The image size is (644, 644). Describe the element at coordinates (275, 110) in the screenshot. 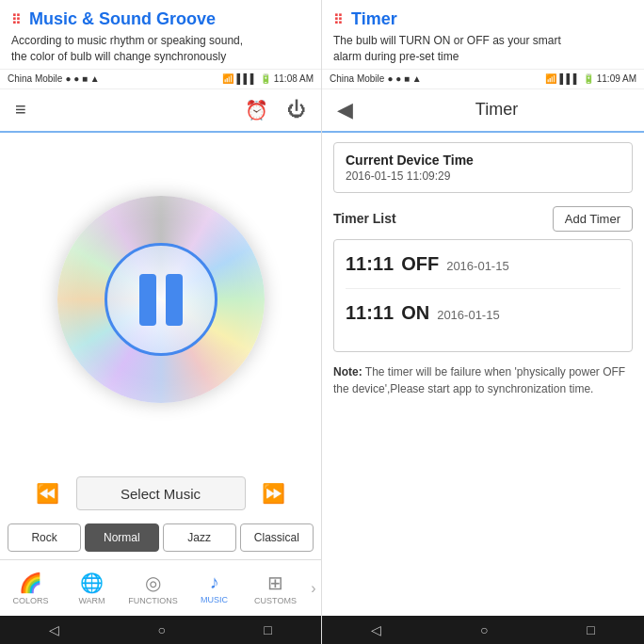

I see `toolbar-icons: ⏰ ⏻` at that location.